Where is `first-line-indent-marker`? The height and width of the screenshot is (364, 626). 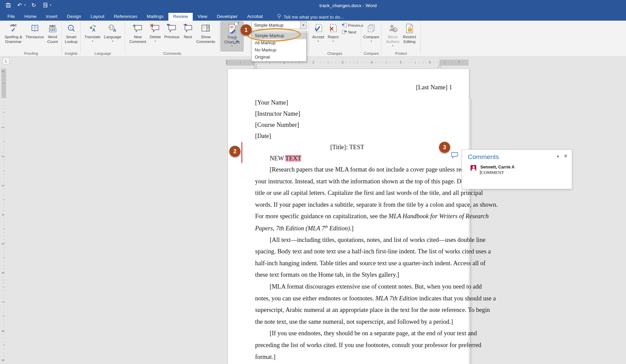 first-line-indent-marker is located at coordinates (255, 68).